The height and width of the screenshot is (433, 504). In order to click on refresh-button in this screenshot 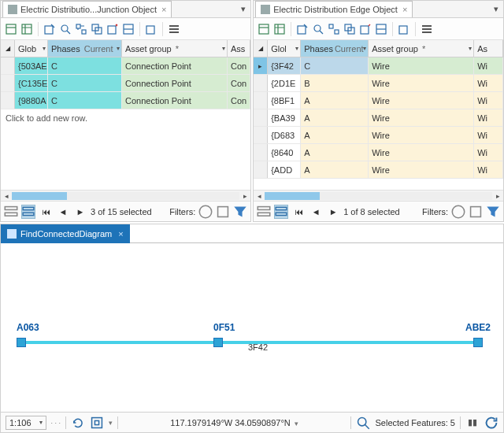, I will do `click(491, 423)`.